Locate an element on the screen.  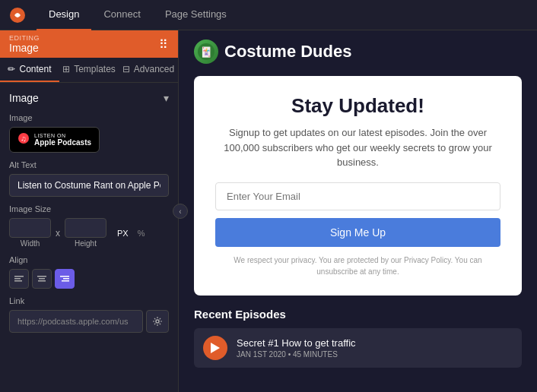
link-field-label: Link is located at coordinates (89, 301).